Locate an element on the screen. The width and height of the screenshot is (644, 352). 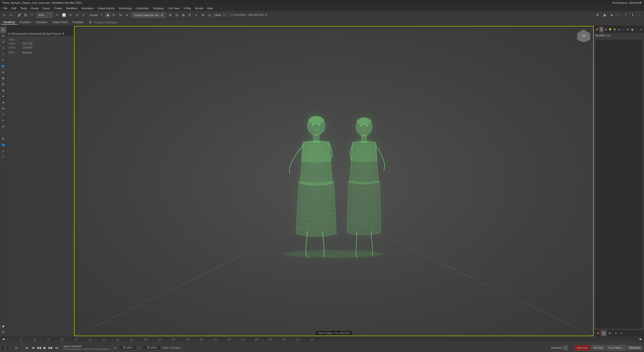
arnold-icon-2: 3° is located at coordinates (114, 15).